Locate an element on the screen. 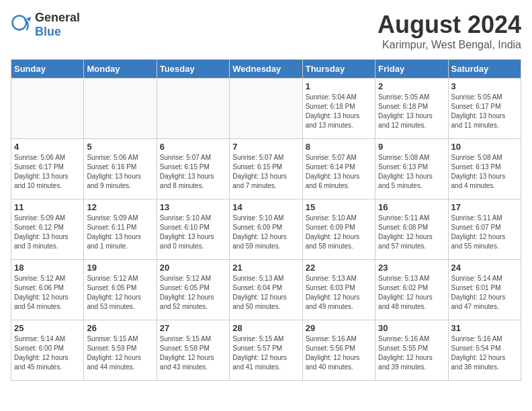  month-title: August 2024 is located at coordinates (449, 25).